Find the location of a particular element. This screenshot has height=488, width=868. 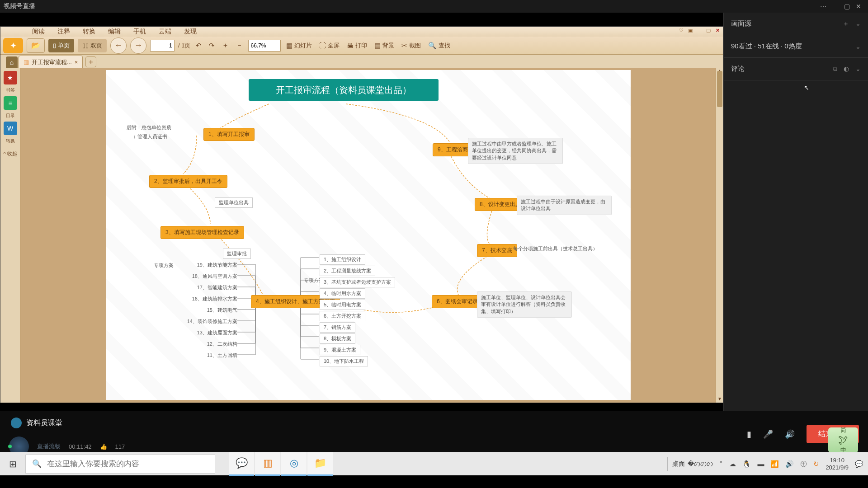

tray-ime-icon: ㊥ is located at coordinates (804, 464).